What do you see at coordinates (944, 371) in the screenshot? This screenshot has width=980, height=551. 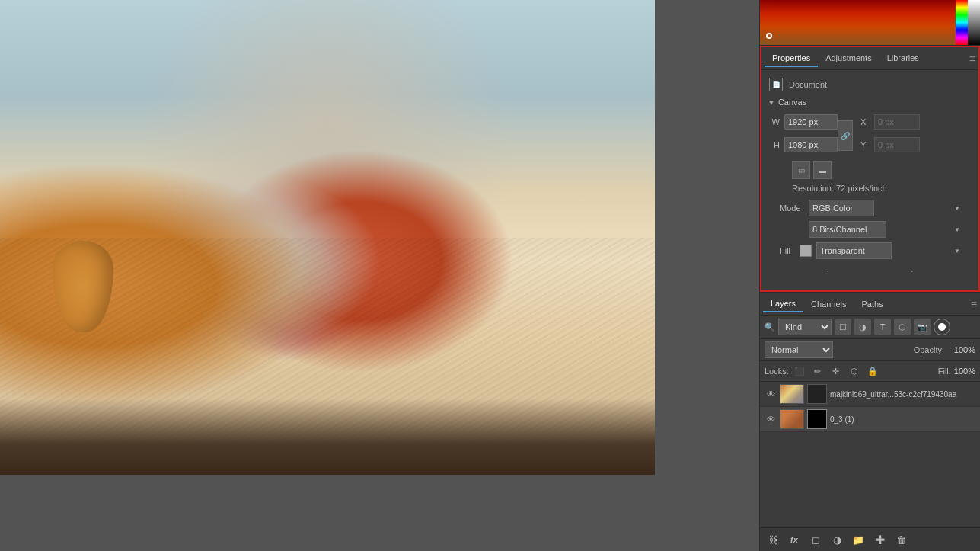 I see `layers-fill-label: Fill:` at bounding box center [944, 371].